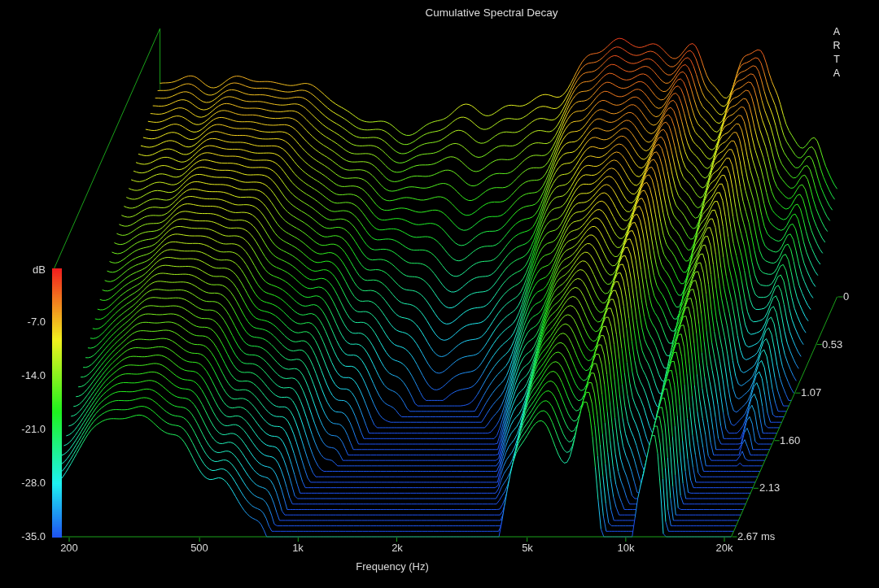 This screenshot has width=879, height=588. I want to click on time-tick-label: 1.07, so click(811, 393).